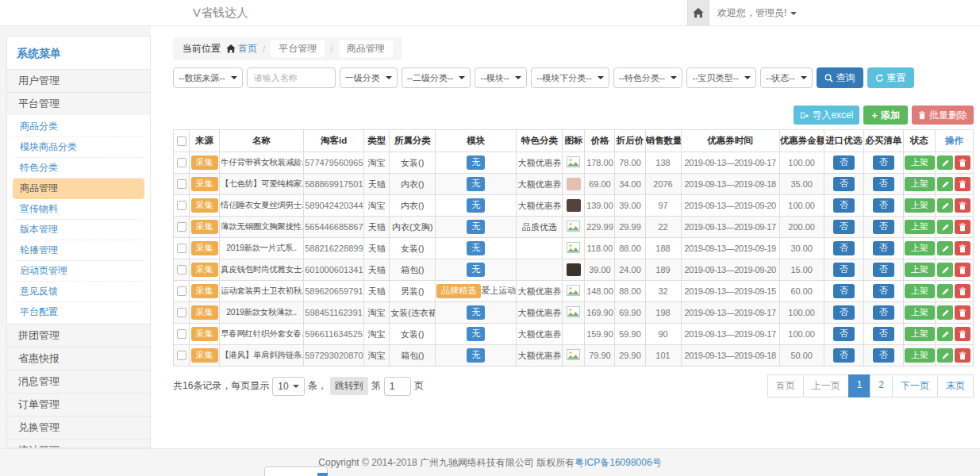 This screenshot has width=980, height=476. What do you see at coordinates (79, 381) in the screenshot?
I see `sidebar-group-4: 消息管理` at bounding box center [79, 381].